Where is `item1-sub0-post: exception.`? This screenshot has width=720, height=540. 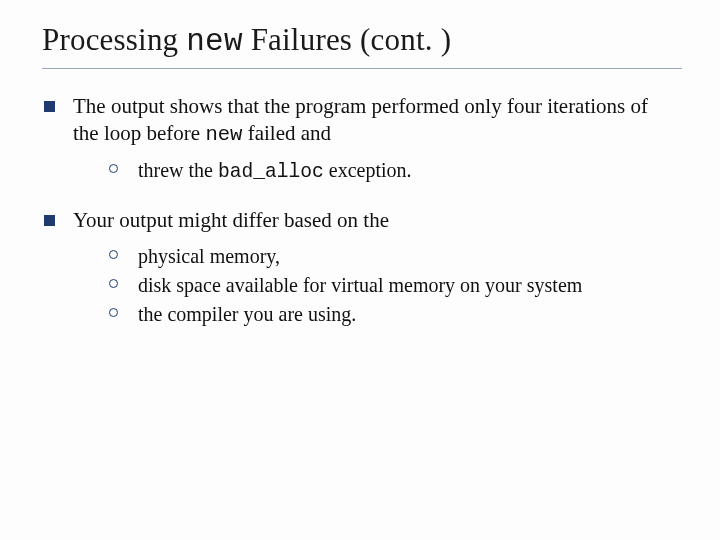
item1-sub0-post: exception. is located at coordinates (368, 170).